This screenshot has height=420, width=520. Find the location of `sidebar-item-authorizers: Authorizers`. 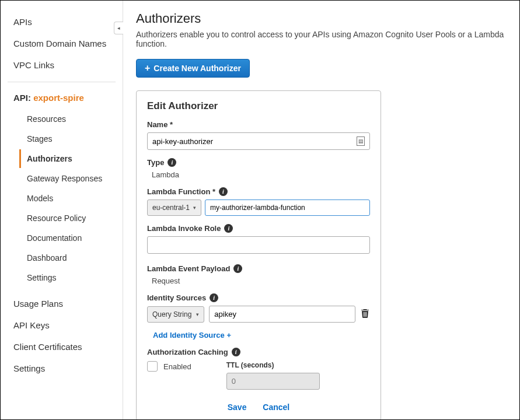

sidebar-item-authorizers: Authorizers is located at coordinates (68, 159).